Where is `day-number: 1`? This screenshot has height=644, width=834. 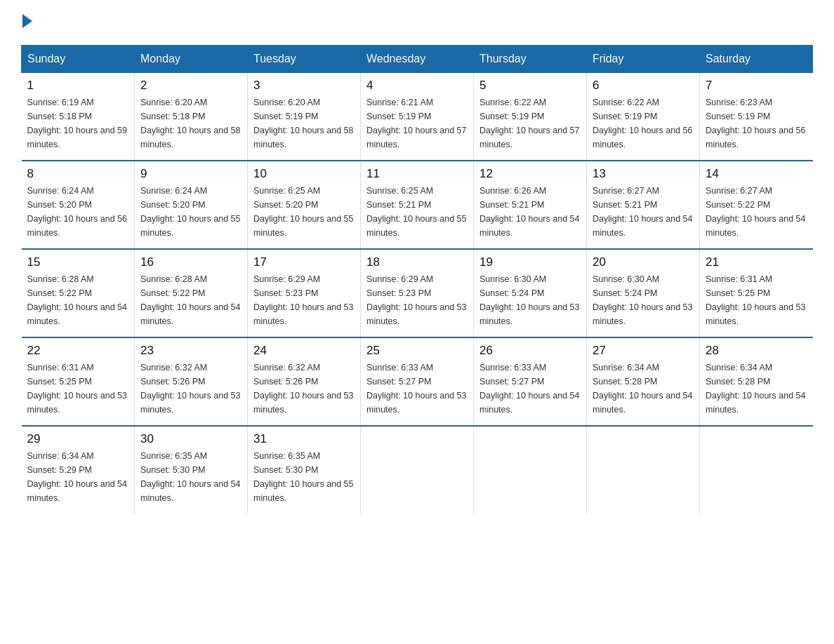
day-number: 1 is located at coordinates (79, 86).